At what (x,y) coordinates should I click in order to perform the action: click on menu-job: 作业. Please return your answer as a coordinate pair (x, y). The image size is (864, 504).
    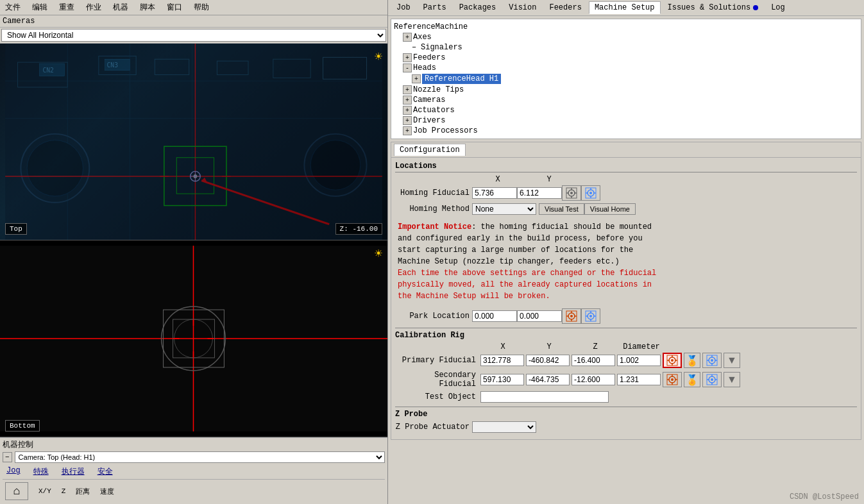
    Looking at the image, I should click on (94, 8).